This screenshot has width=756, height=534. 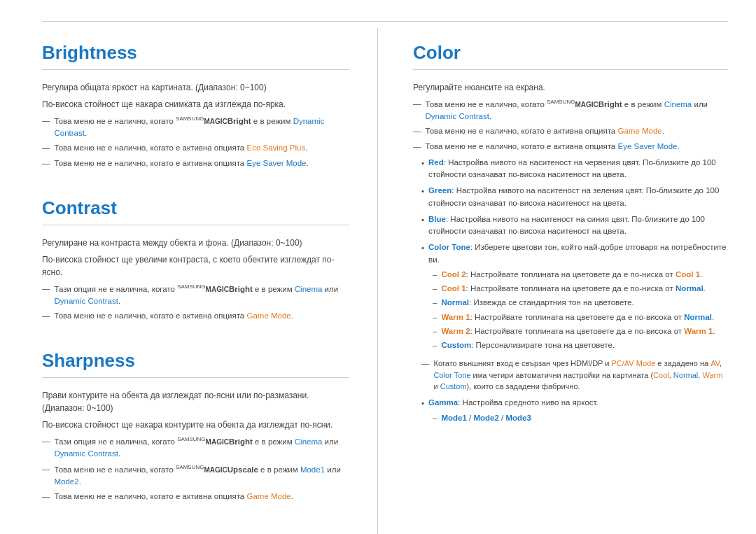 I want to click on bullet-blue: • Blue: Настройва нивото на наситеност н…, so click(x=575, y=225).